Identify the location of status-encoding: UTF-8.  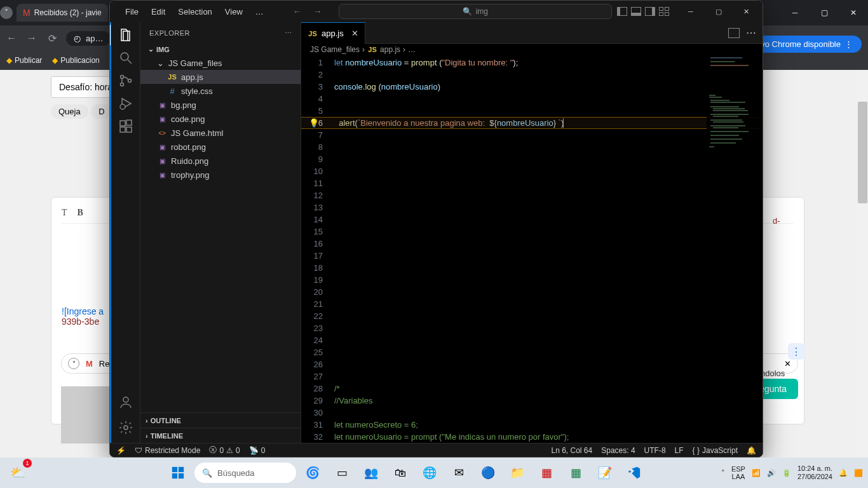
(655, 451).